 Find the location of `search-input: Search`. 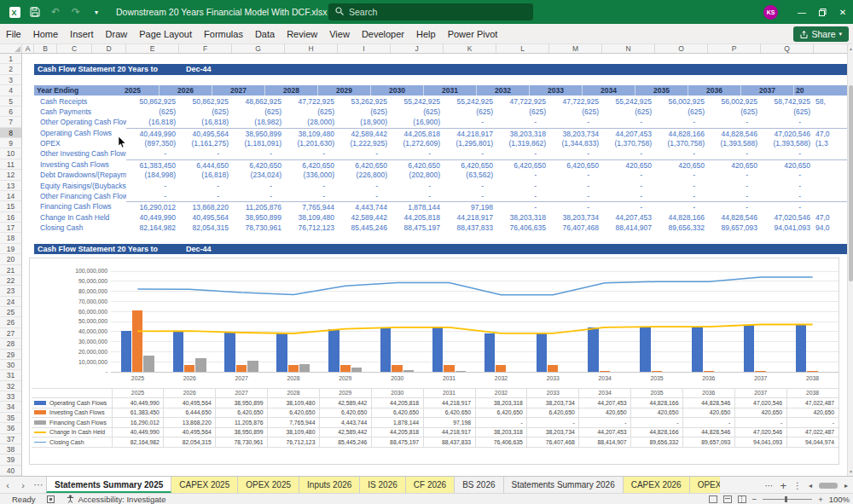

search-input: Search is located at coordinates (431, 12).